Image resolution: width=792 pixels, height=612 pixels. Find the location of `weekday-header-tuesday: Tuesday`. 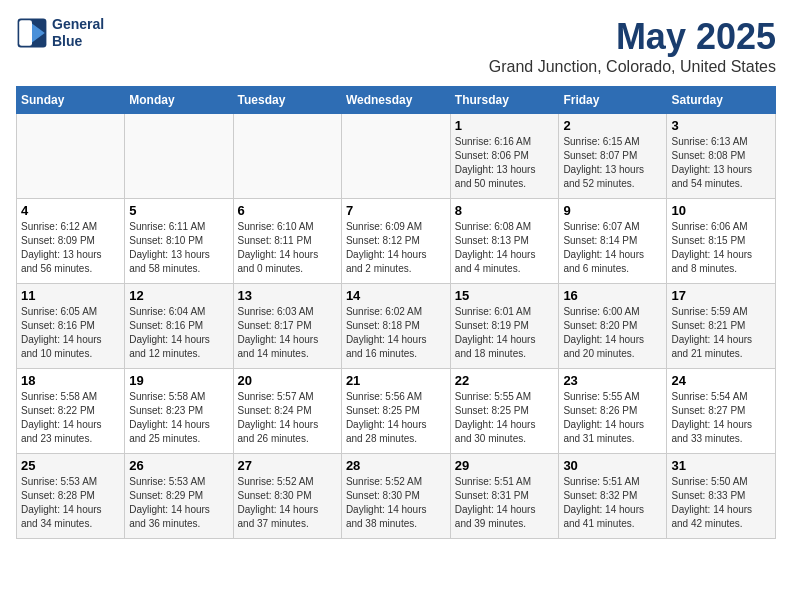

weekday-header-tuesday: Tuesday is located at coordinates (287, 100).